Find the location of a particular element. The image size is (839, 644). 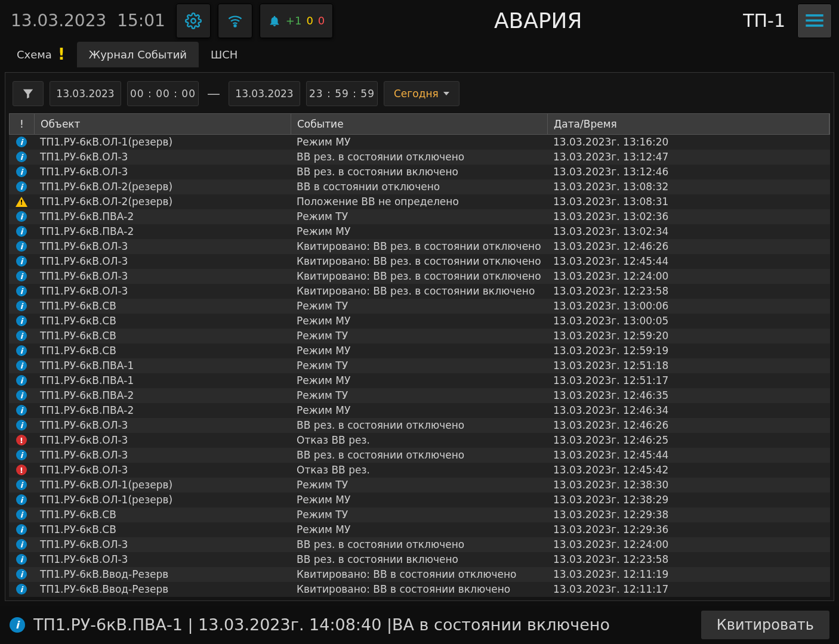

cell-object: ТП1.РУ-6кВ.СВ is located at coordinates (162, 530).